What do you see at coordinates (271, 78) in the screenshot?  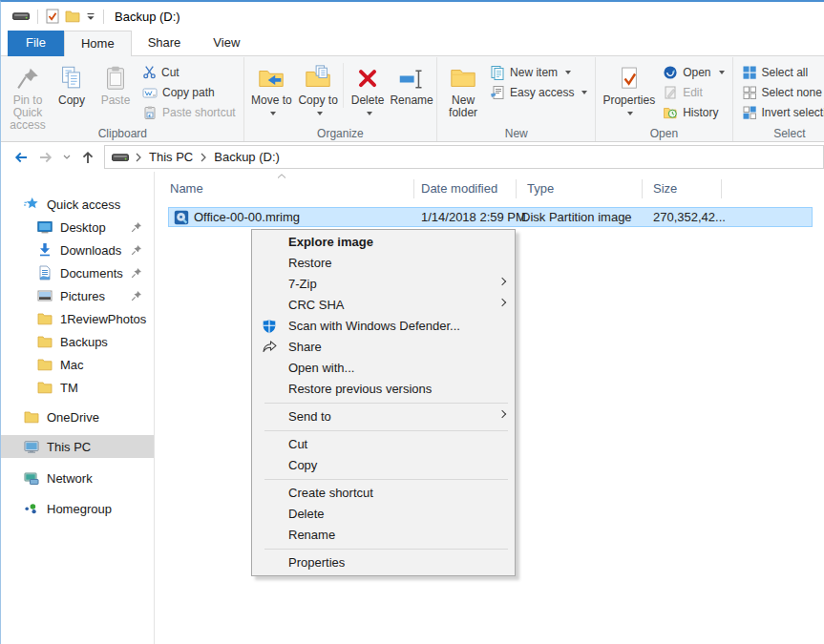 I see `move-to-icon` at bounding box center [271, 78].